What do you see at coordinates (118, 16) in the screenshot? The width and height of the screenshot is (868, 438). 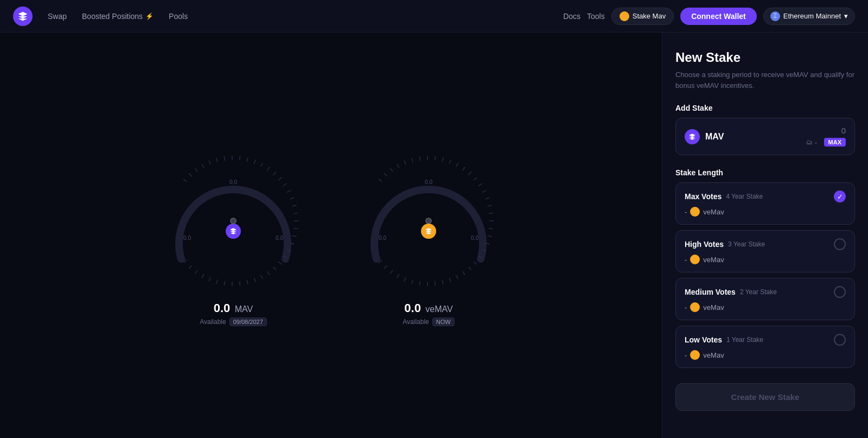 I see `nav-boosted-positions: Boosted Positions ⚡` at bounding box center [118, 16].